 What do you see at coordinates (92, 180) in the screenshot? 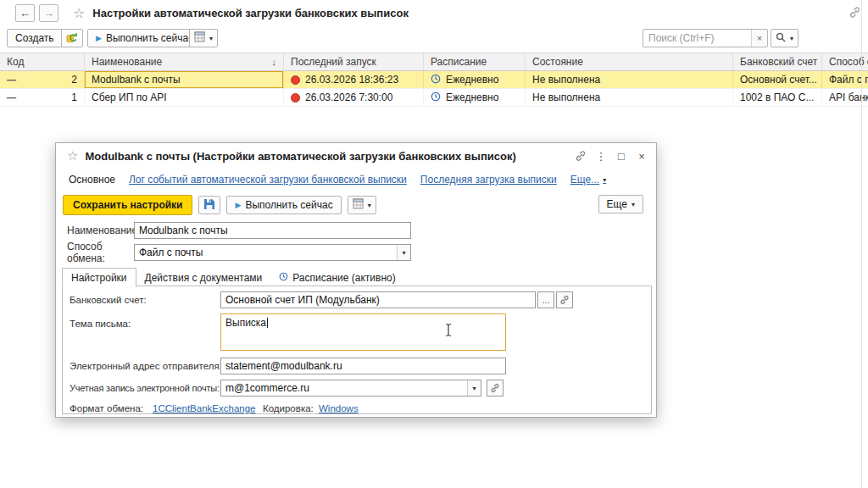
I see `tab-main: Основное` at bounding box center [92, 180].